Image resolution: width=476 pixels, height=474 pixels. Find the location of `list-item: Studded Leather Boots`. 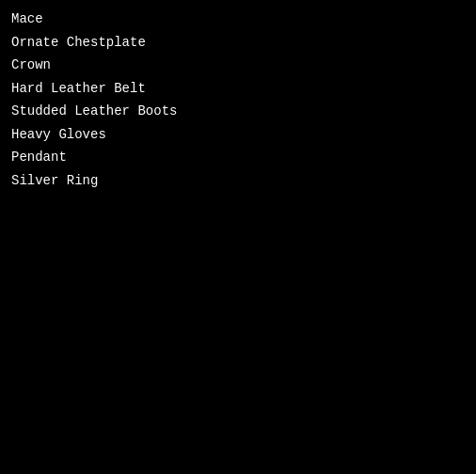

list-item: Studded Leather Boots is located at coordinates (238, 111).